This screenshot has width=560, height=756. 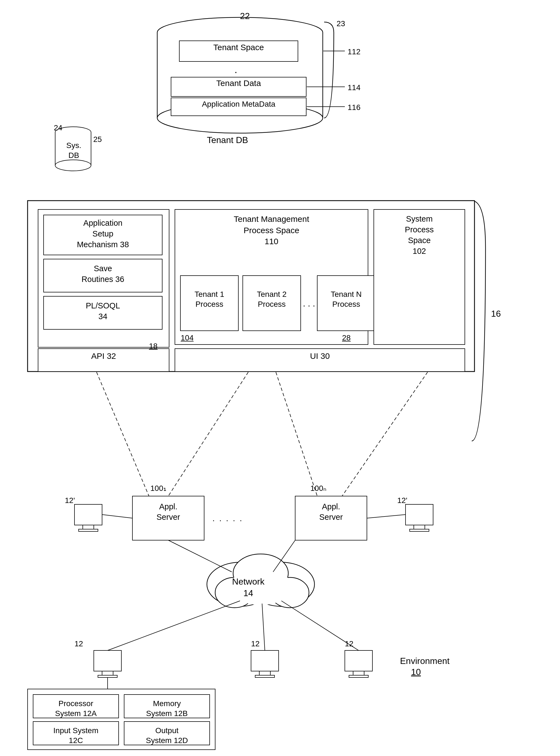 What do you see at coordinates (103, 274) in the screenshot?
I see `save-routines-label: SaveRoutines 36` at bounding box center [103, 274].